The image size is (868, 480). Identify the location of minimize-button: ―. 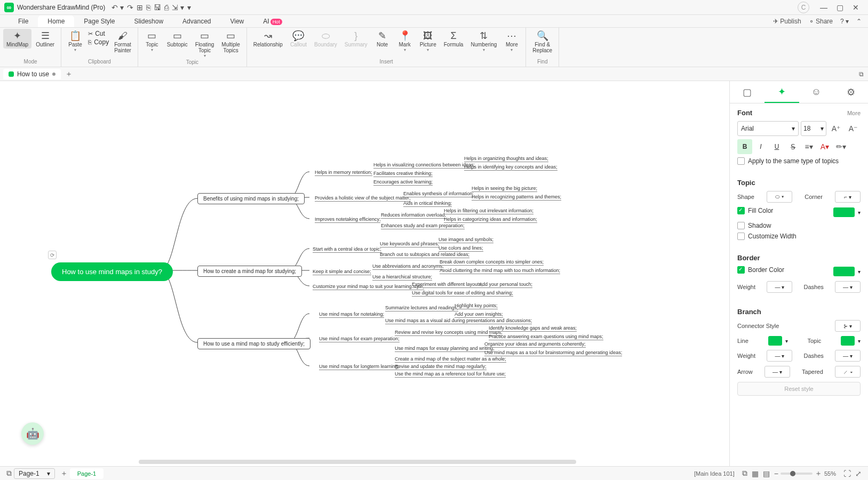
(824, 7).